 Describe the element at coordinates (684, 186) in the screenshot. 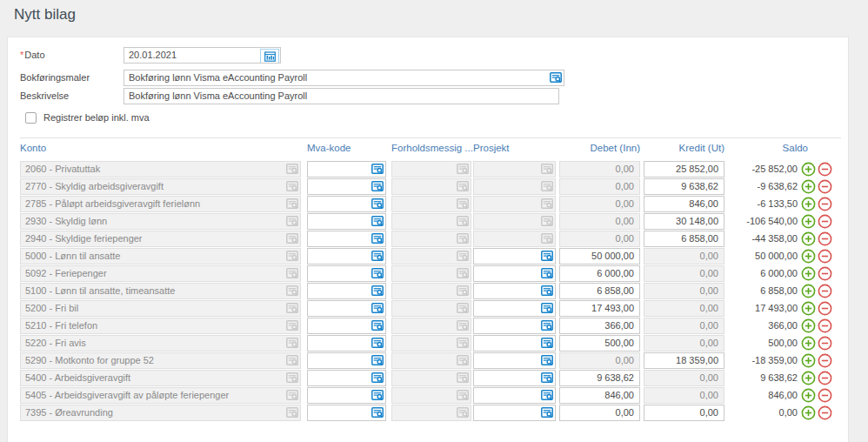

I see `kredit-field: 9 638,62` at that location.